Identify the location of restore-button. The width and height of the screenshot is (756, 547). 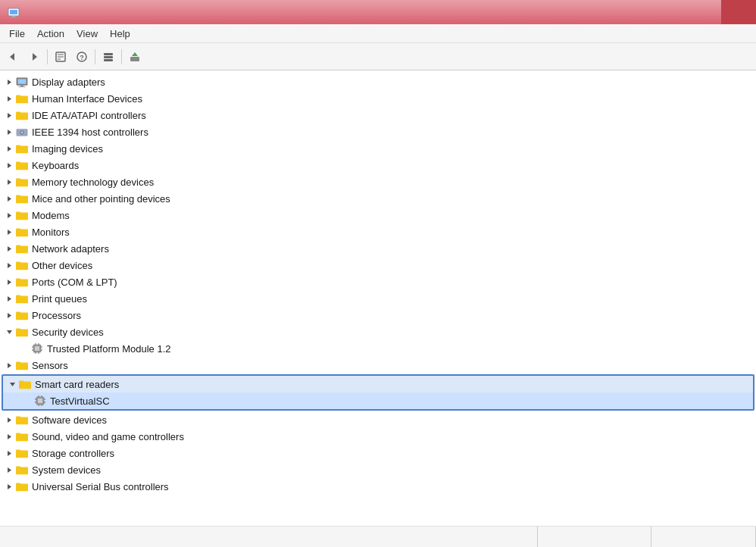
(704, 12).